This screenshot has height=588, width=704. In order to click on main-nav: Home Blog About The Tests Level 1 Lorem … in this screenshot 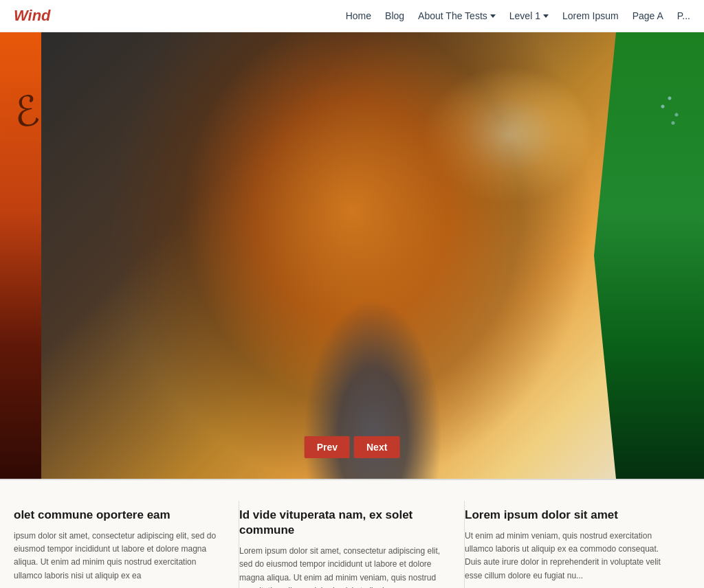, I will do `click(518, 16)`.